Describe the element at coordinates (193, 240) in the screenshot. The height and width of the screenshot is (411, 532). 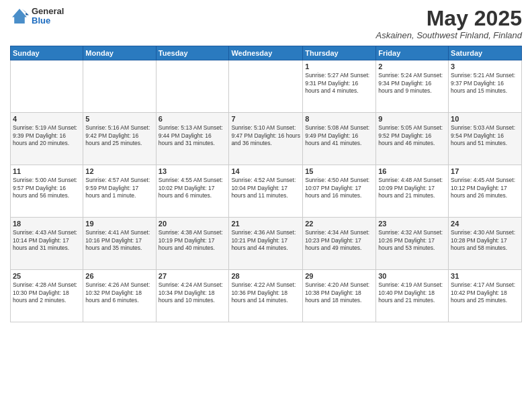
I see `day-info: Sunrise: 4:38 AM Sunset: 10:19 PM Daylig…` at that location.